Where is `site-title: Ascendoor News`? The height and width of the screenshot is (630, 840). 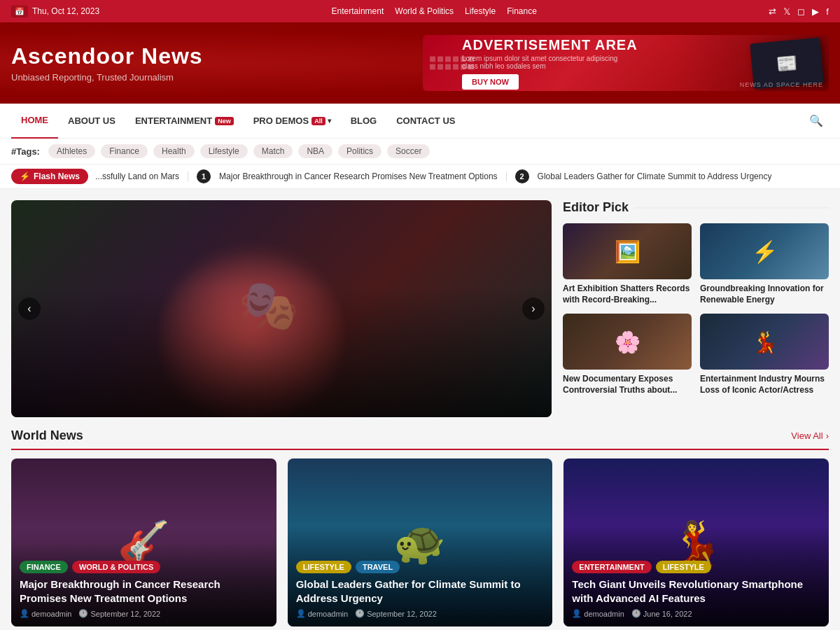 site-title: Ascendoor News is located at coordinates (107, 56).